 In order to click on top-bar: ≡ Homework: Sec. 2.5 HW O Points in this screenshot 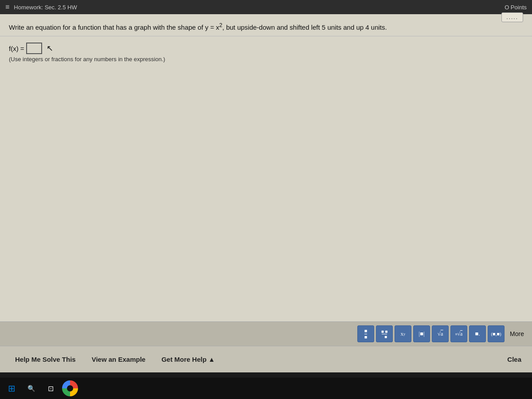, I will do `click(266, 7)`.